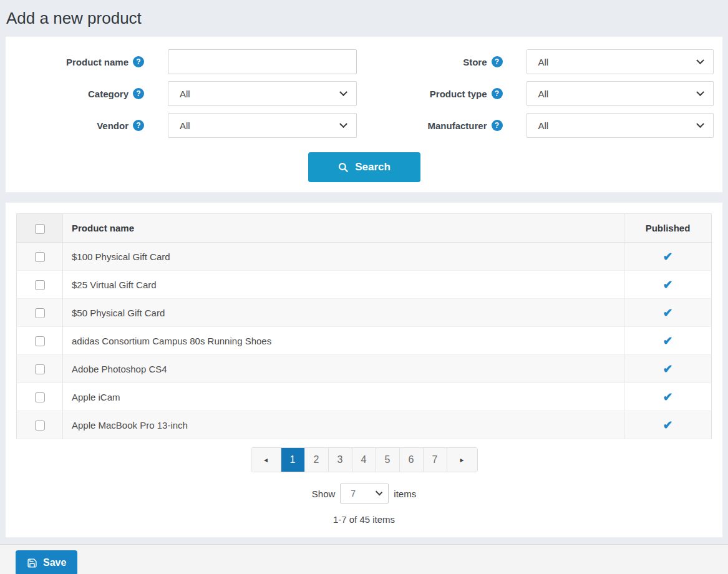 This screenshot has height=574, width=728. I want to click on page-button-5: 5, so click(388, 460).